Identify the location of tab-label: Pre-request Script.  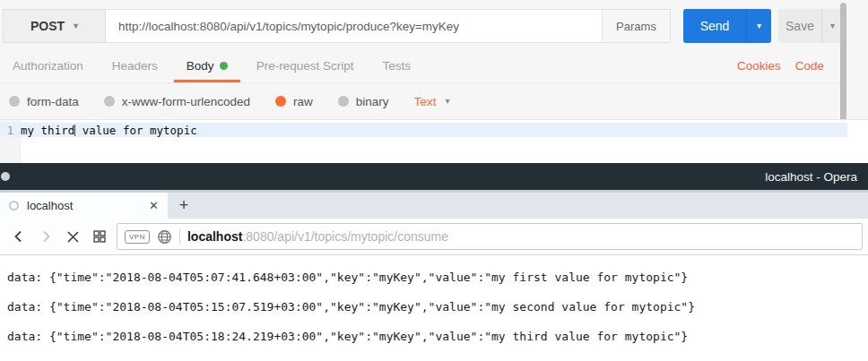
(305, 66).